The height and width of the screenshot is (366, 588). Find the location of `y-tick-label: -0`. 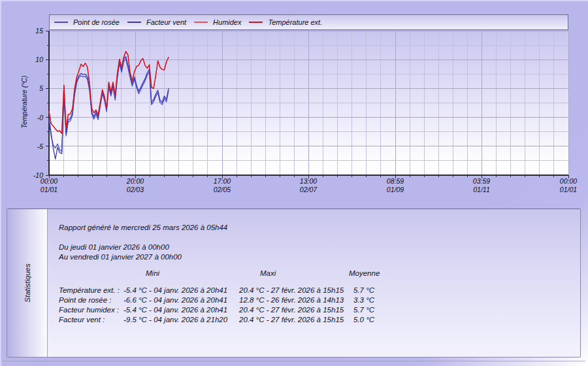

y-tick-label: -0 is located at coordinates (33, 118).